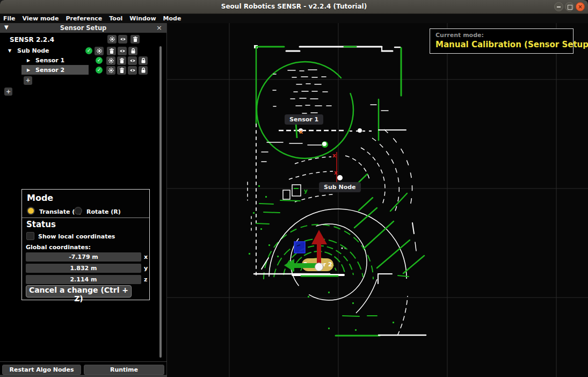  I want to click on menu-file: File, so click(10, 18).